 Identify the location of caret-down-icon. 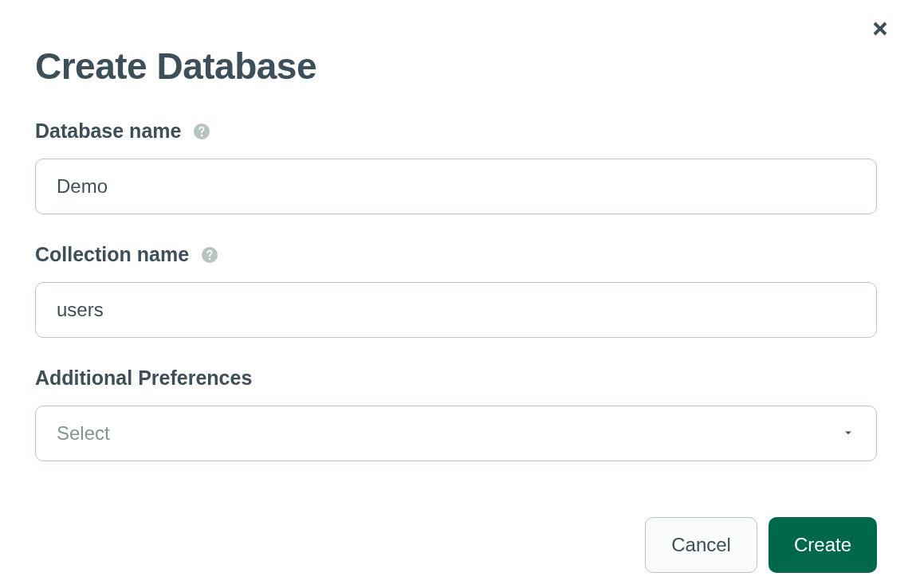
(848, 433).